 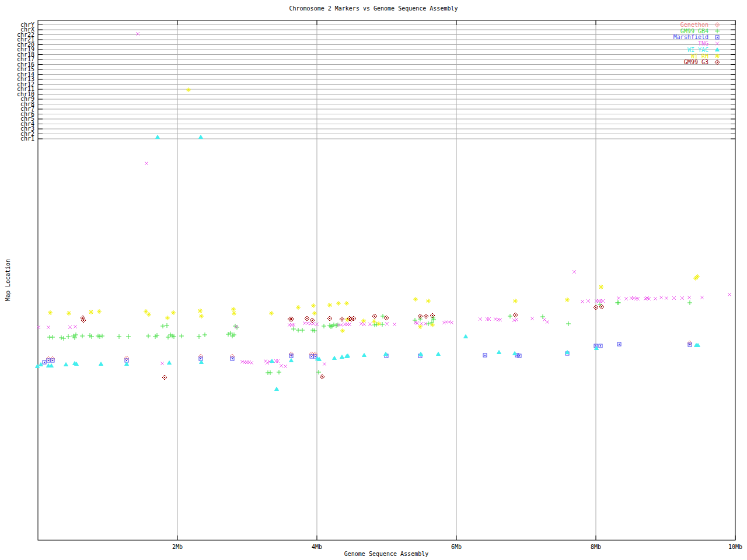 I want to click on legend-label: WI RH, so click(x=700, y=56).